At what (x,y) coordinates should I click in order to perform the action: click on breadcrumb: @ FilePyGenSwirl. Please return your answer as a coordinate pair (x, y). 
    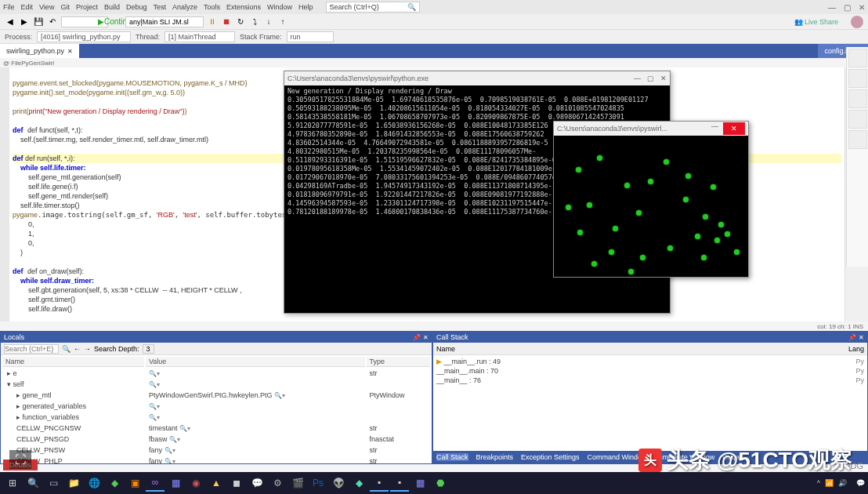
    Looking at the image, I should click on (434, 63).